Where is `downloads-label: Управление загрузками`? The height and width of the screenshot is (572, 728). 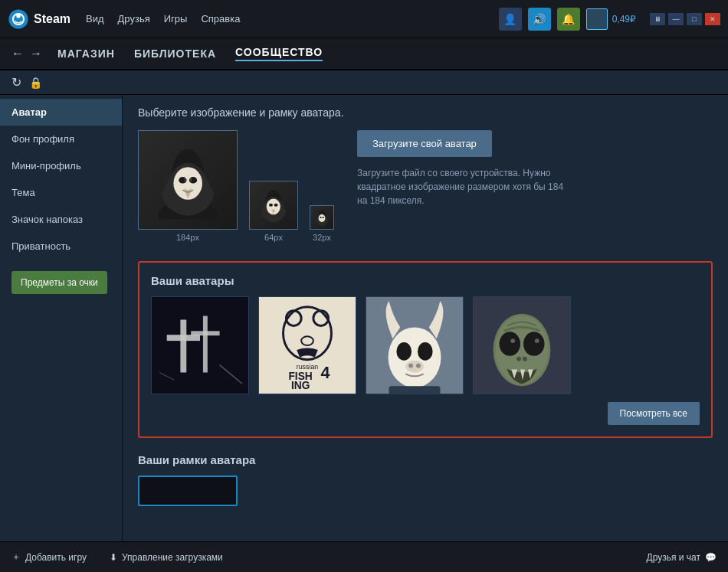 downloads-label: Управление загрузками is located at coordinates (172, 557).